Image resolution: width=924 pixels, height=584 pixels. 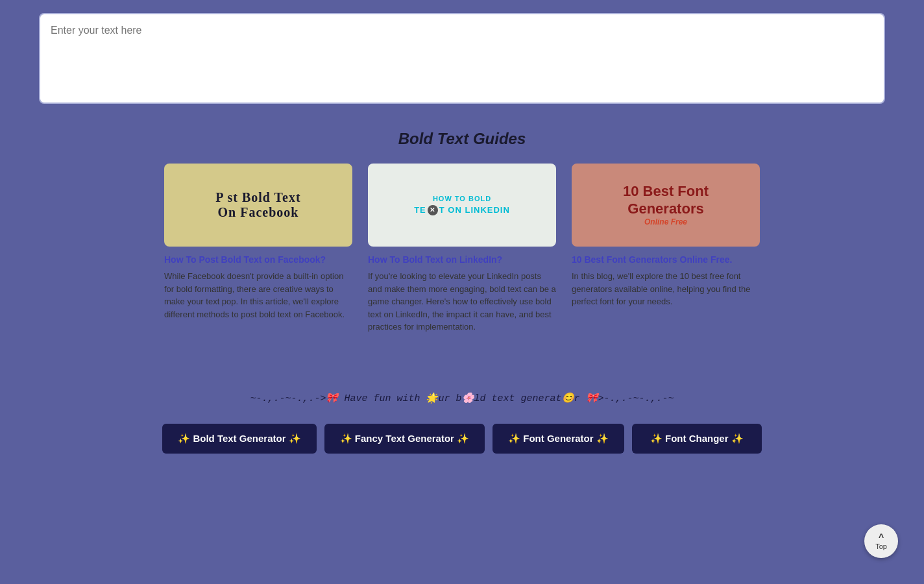 I want to click on fonts-image-text: 10 Best FontGenerators Online Free, so click(x=666, y=205).